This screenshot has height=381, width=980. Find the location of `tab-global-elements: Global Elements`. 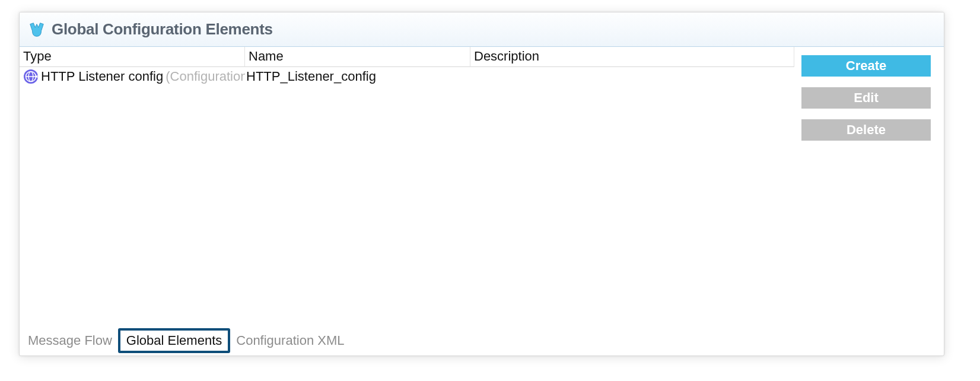

tab-global-elements: Global Elements is located at coordinates (174, 341).